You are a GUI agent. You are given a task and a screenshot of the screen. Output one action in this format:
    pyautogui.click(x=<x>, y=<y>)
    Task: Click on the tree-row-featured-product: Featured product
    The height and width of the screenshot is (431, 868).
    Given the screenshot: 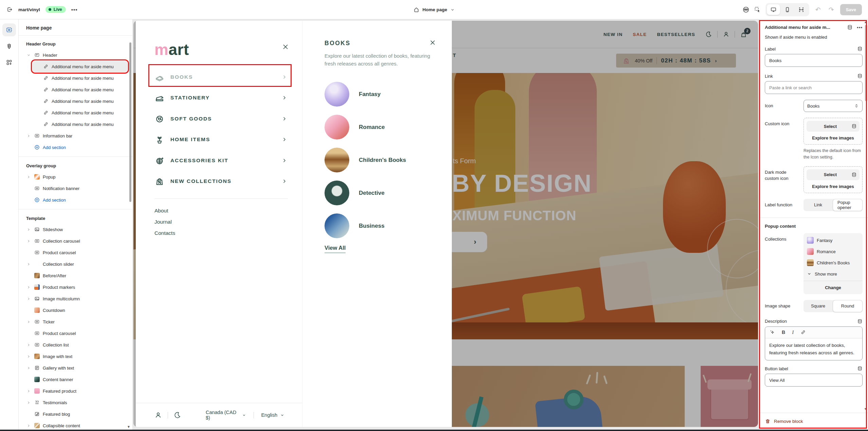 What is the action you would take?
    pyautogui.click(x=75, y=391)
    